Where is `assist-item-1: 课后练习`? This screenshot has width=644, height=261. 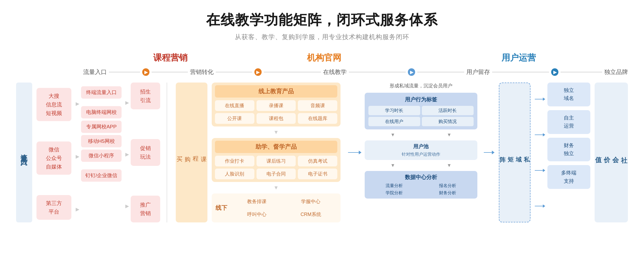 assist-item-1: 课后练习 is located at coordinates (276, 161).